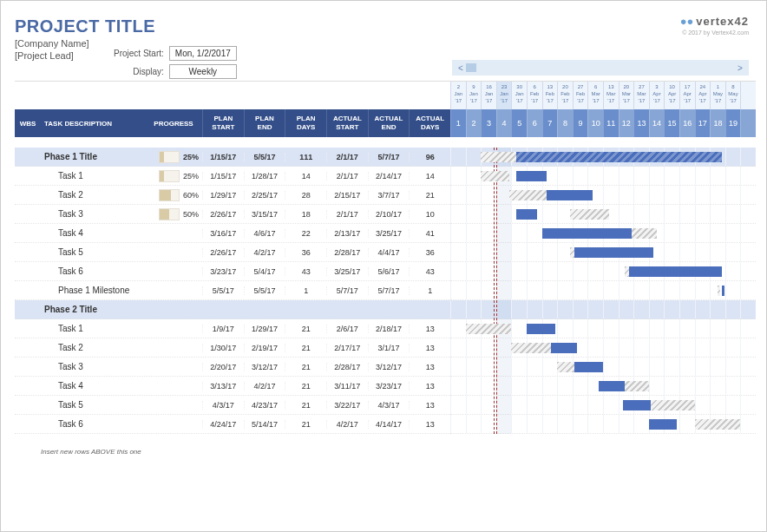  I want to click on timeline-date-cell: 24Apr'17, so click(703, 95).